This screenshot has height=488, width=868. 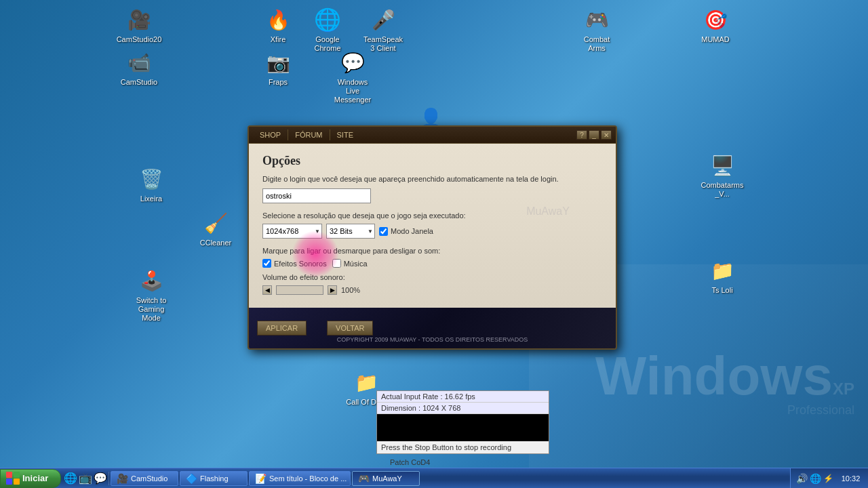 I want to click on mumad-icon: 🎯, so click(x=715, y=20).